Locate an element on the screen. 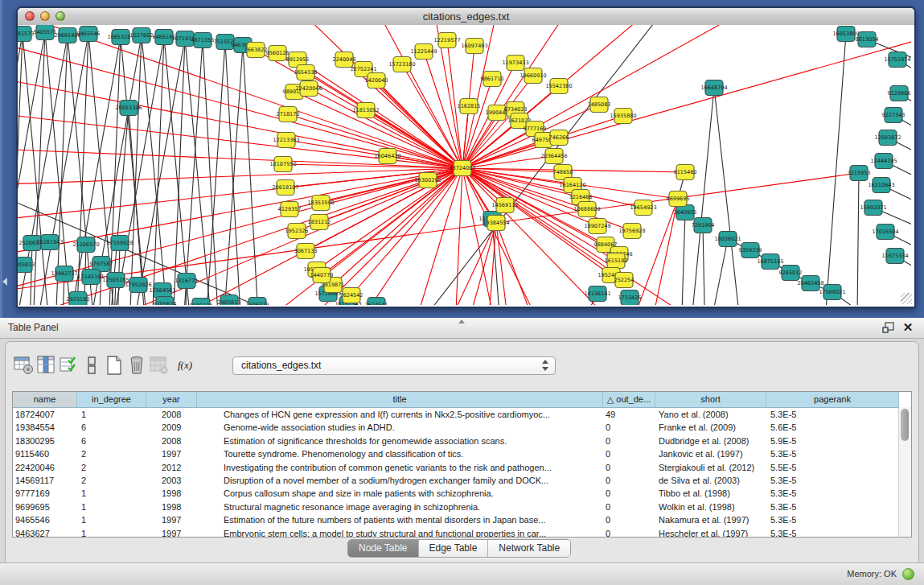  table-row: 1830029562008Estimation of significance … is located at coordinates (462, 441).